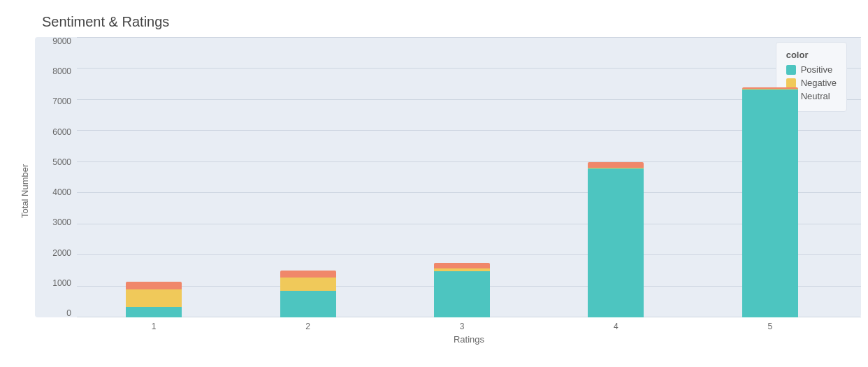 The height and width of the screenshot is (367, 868). What do you see at coordinates (469, 38) in the screenshot?
I see `grid-line` at bounding box center [469, 38].